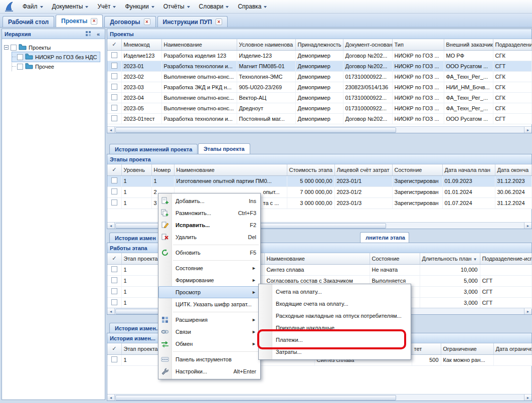  Describe the element at coordinates (363, 170) in the screenshot. I see `column-header: Лицевой счёт затрат` at that location.